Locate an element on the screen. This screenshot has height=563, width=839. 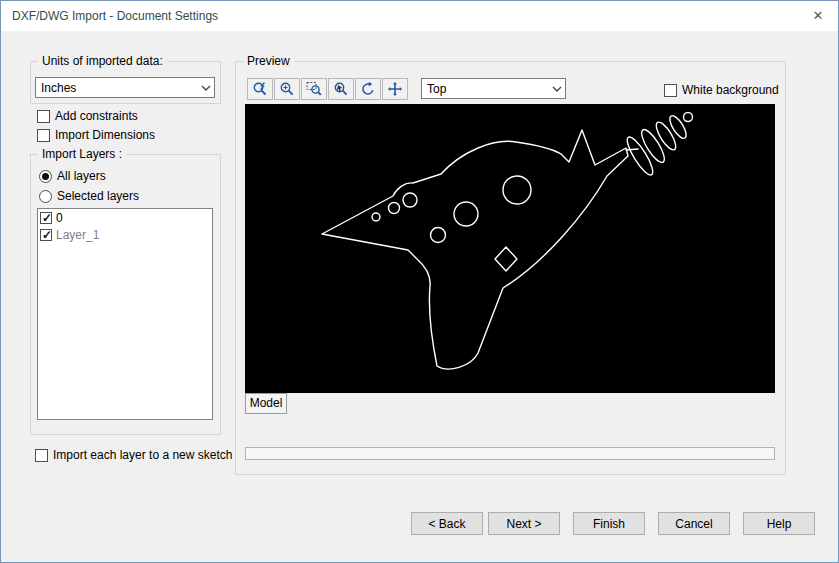
zoom-in-out-button is located at coordinates (287, 89).